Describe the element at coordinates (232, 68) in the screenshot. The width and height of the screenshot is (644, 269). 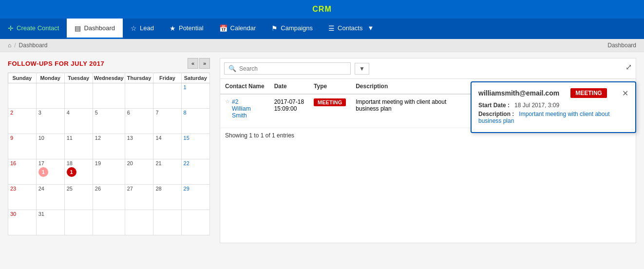
I see `search-icon: 🔍` at that location.